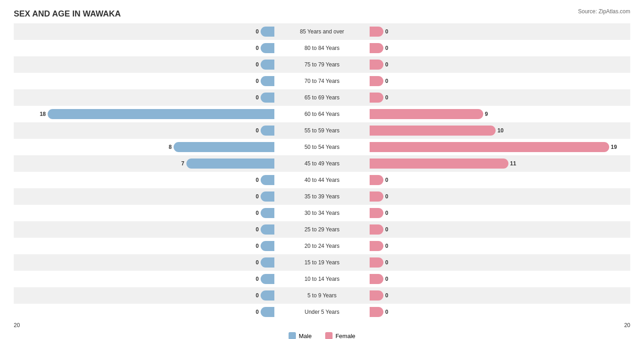 The image size is (644, 339). Describe the element at coordinates (322, 262) in the screenshot. I see `age-label: 15 to 19 Years` at that location.